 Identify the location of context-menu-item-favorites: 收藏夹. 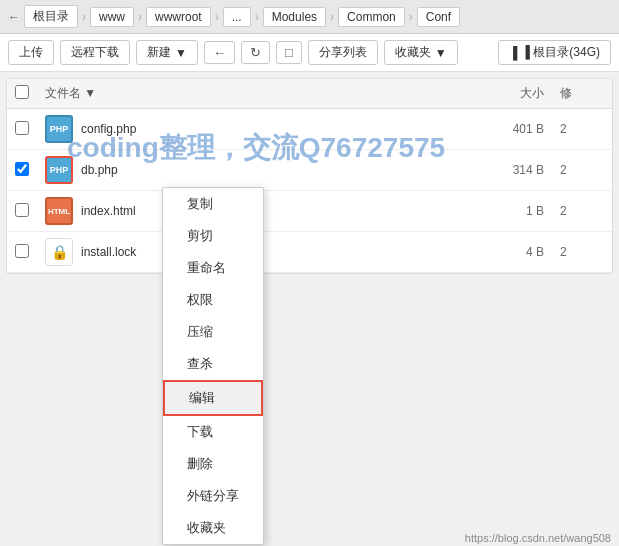
(213, 528).